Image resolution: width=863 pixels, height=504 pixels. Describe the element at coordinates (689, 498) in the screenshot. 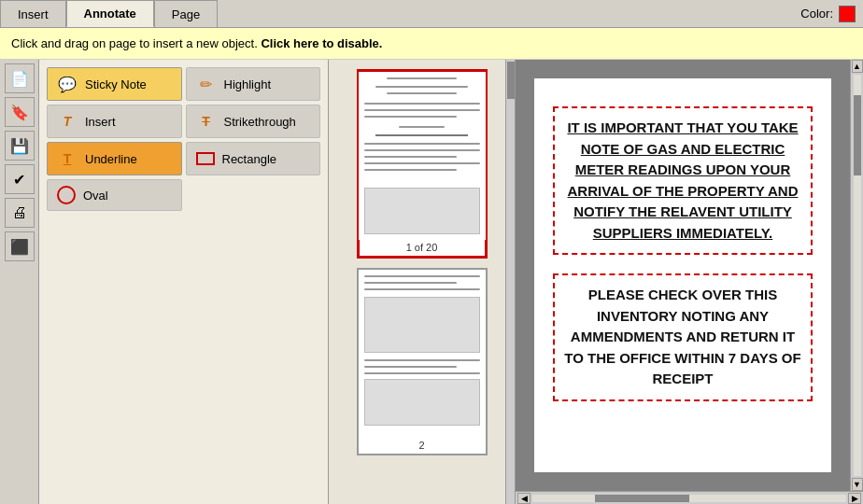

I see `h-scroll-track` at that location.